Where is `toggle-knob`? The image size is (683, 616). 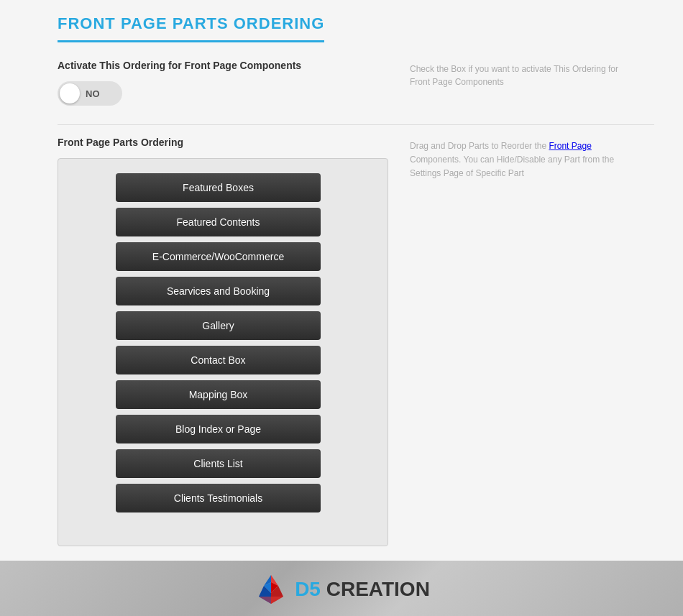
toggle-knob is located at coordinates (70, 93).